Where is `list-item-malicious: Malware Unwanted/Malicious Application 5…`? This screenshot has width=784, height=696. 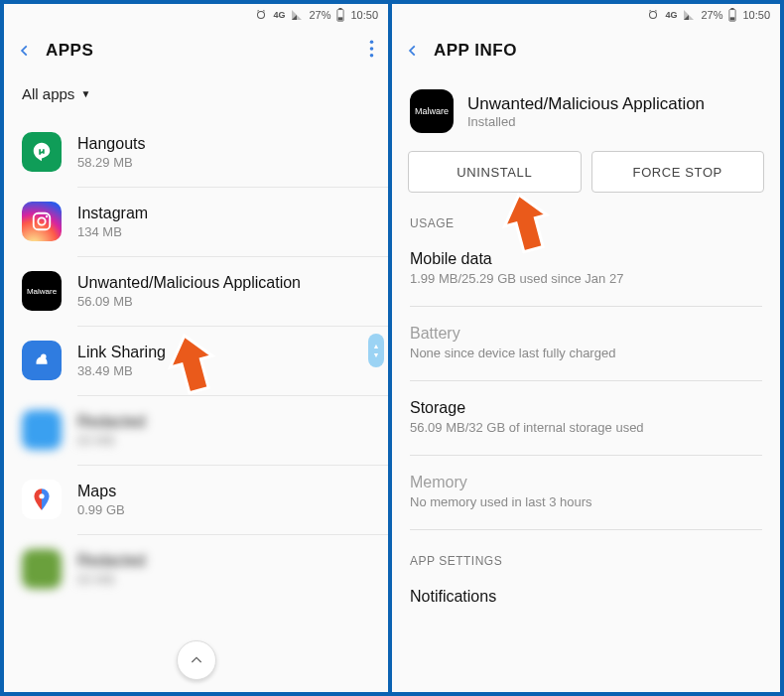 list-item-malicious: Malware Unwanted/Malicious Application 5… is located at coordinates (196, 292).